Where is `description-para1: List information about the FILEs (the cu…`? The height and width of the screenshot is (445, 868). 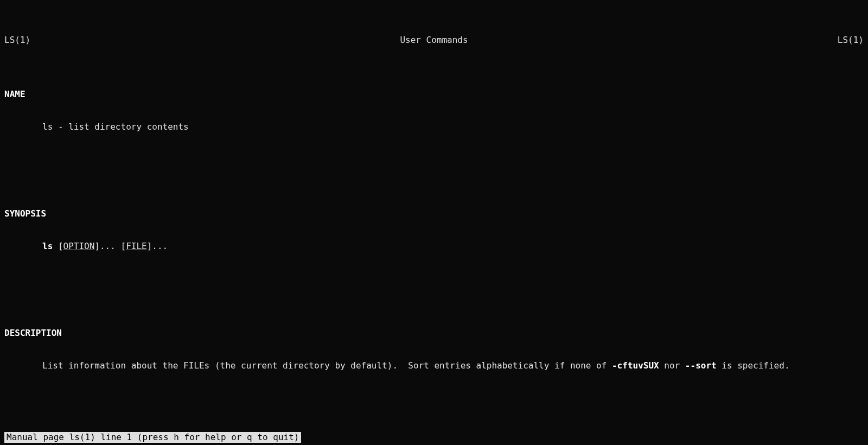 description-para1: List information about the FILEs (the cu… is located at coordinates (434, 366).